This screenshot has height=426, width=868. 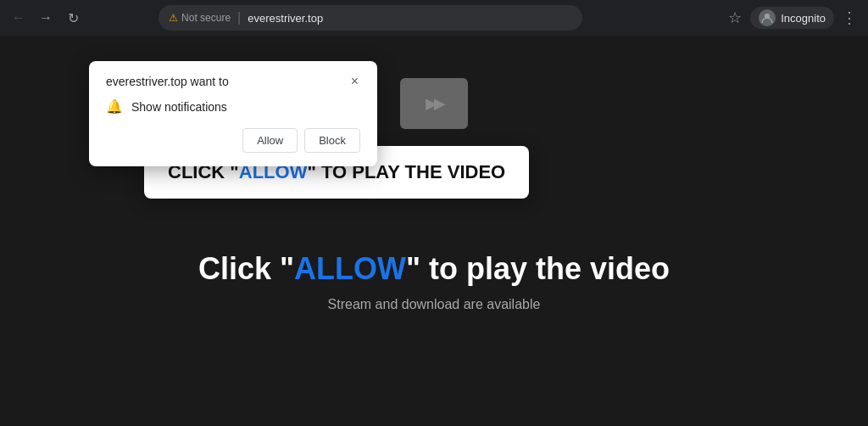 What do you see at coordinates (233, 141) in the screenshot?
I see `popup-actions: Allow Block` at bounding box center [233, 141].